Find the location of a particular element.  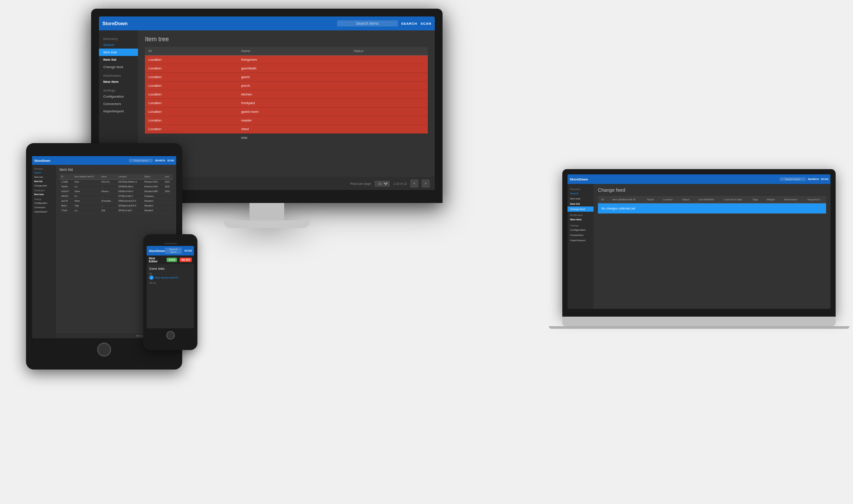

laptop-sidebar-item-import-export: Import/export is located at coordinates (581, 240).